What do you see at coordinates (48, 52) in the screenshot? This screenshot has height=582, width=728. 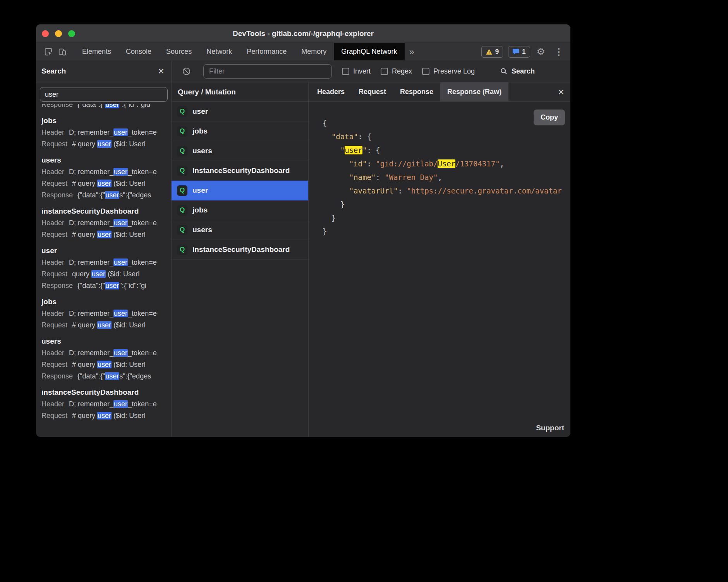 I see `inspect-element-icon` at bounding box center [48, 52].